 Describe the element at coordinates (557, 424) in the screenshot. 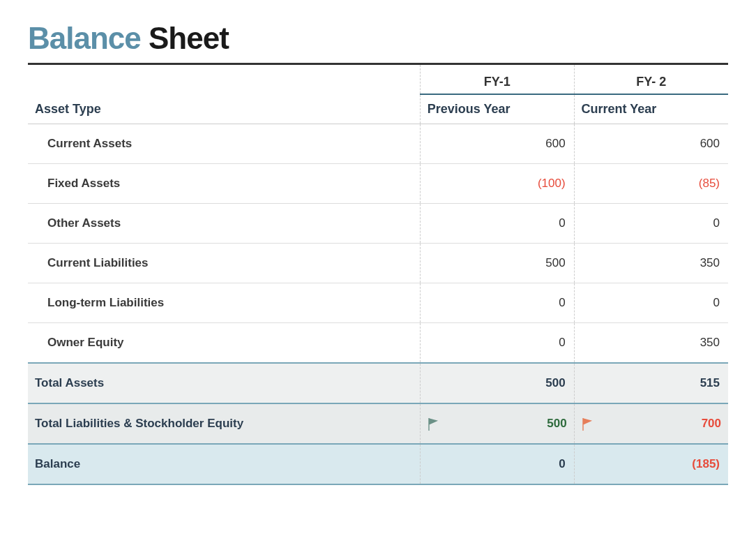

I see `total-liabilities-fy1: 500` at that location.